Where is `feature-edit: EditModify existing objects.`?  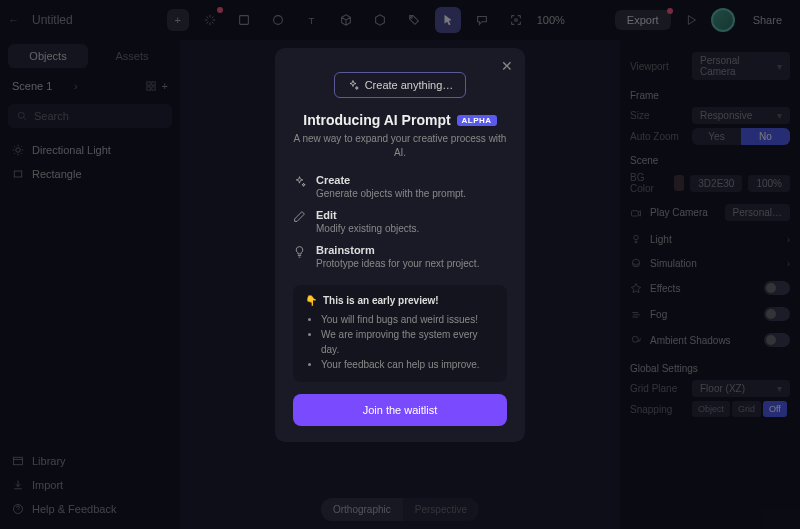
feature-edit: EditModify existing objects. is located at coordinates (400, 222).